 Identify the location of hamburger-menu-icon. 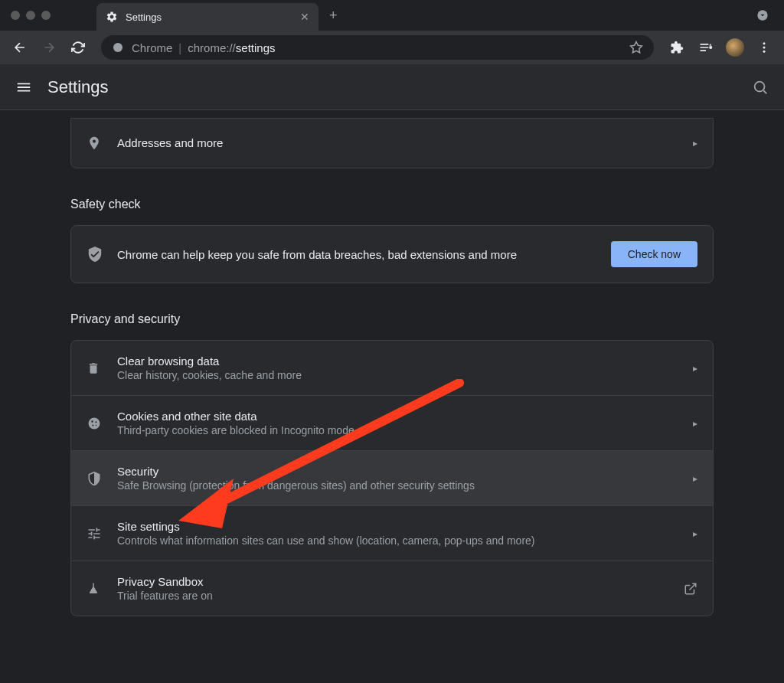
(24, 87).